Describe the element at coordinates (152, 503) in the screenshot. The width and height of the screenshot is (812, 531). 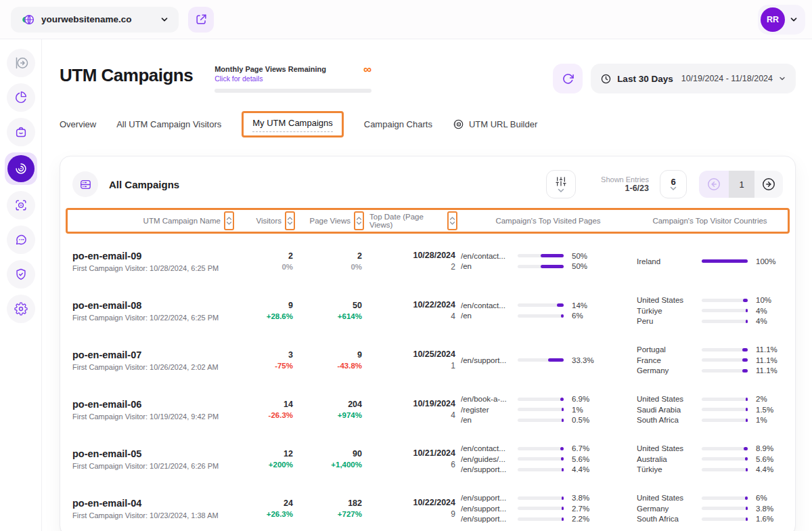
I see `campaign-name: po-en-email-04` at that location.